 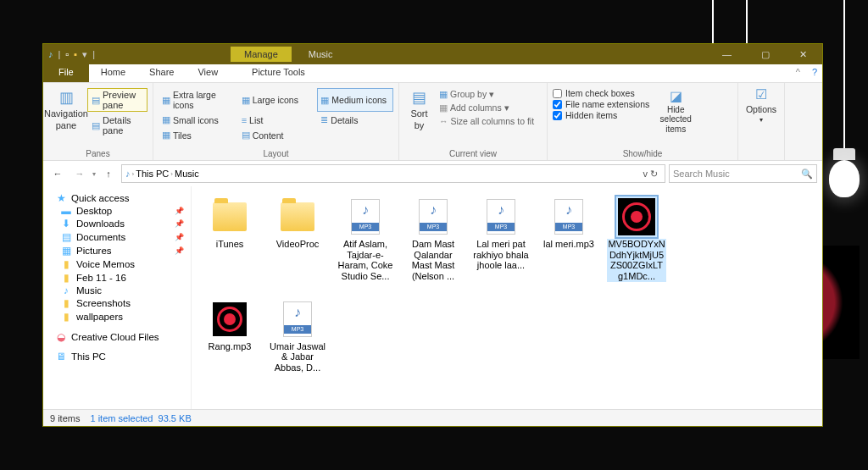 What do you see at coordinates (276, 154) in the screenshot?
I see `group-label-layout: Layout` at bounding box center [276, 154].